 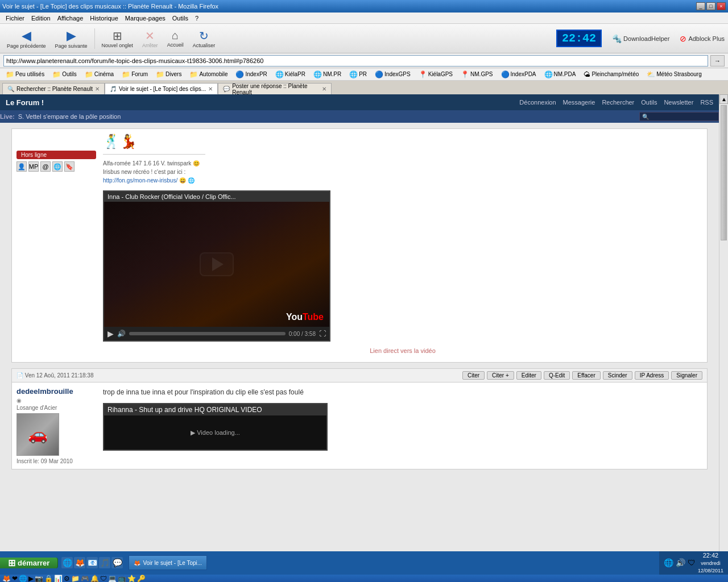 What do you see at coordinates (168, 74) in the screenshot?
I see `bookmark-divers: 📁 Divers` at bounding box center [168, 74].